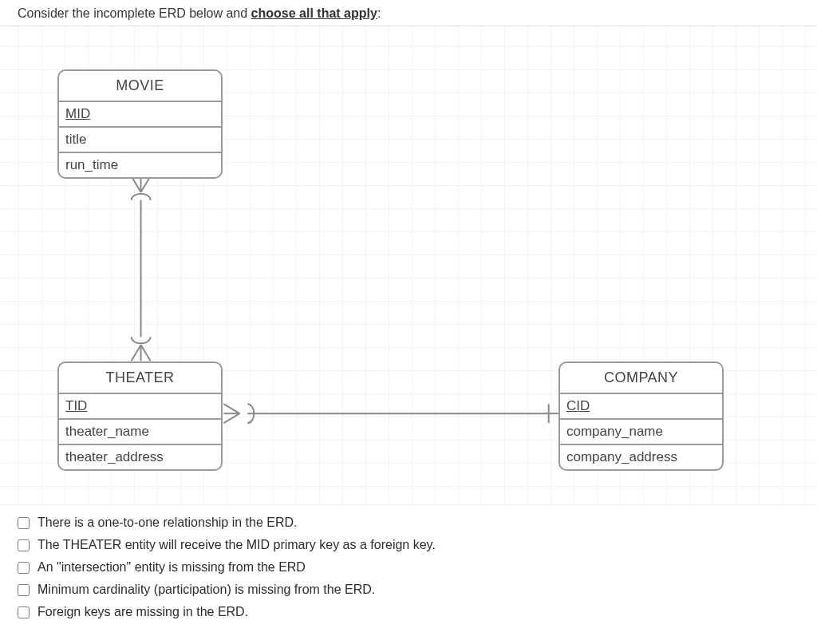  I want to click on option-4: Minimum cardinality (participation) is m…, so click(408, 590).